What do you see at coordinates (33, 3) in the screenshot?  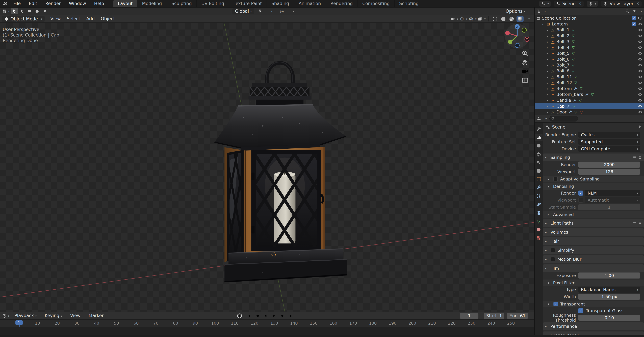 I see `menu-edit: Edit` at bounding box center [33, 3].